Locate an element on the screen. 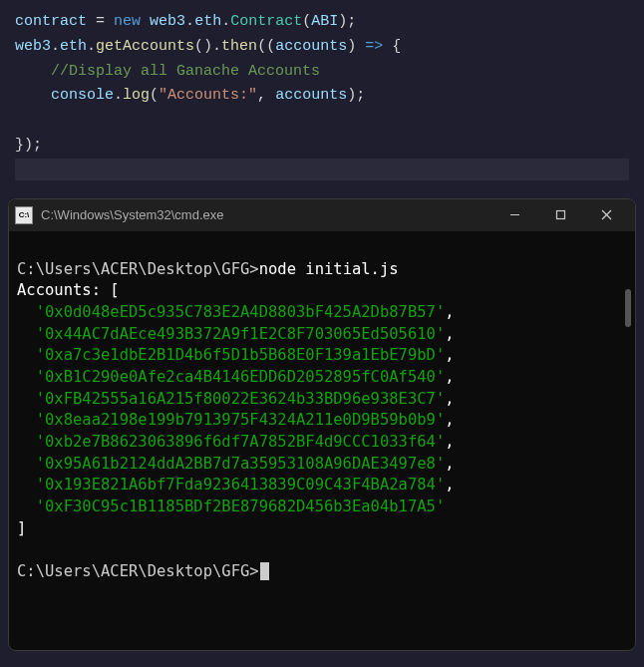 This screenshot has width=644, height=667. account-line: '0x193E821A6bf7Fda9236413839C09C43F4BA2a… is located at coordinates (322, 486).